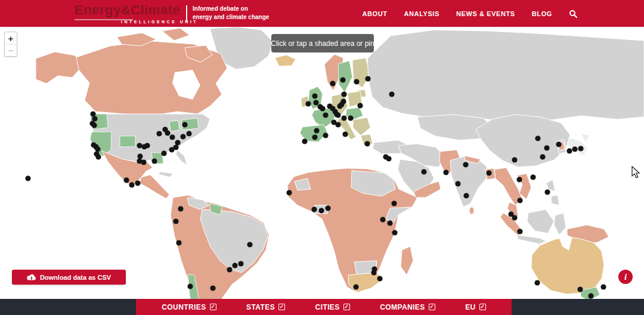  What do you see at coordinates (542, 14) in the screenshot?
I see `nav-blog: BLOG` at bounding box center [542, 14].